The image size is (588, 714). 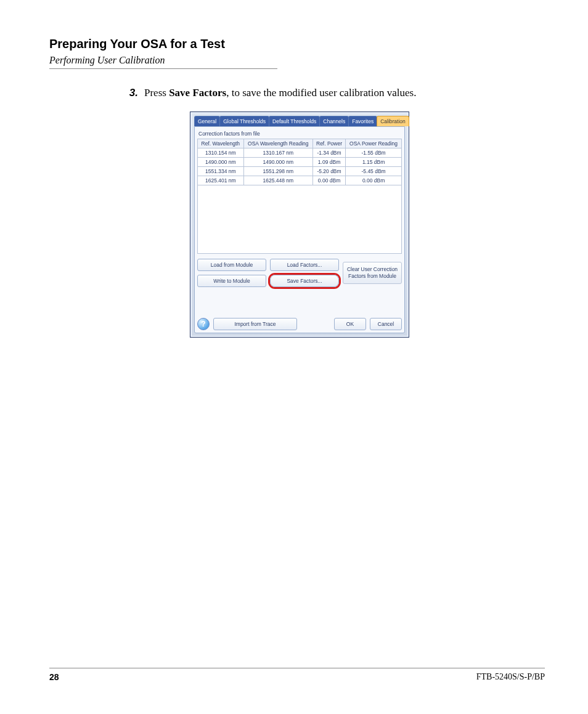 What do you see at coordinates (510, 677) in the screenshot?
I see `product-model: FTB-5240S/S-P/BP` at bounding box center [510, 677].